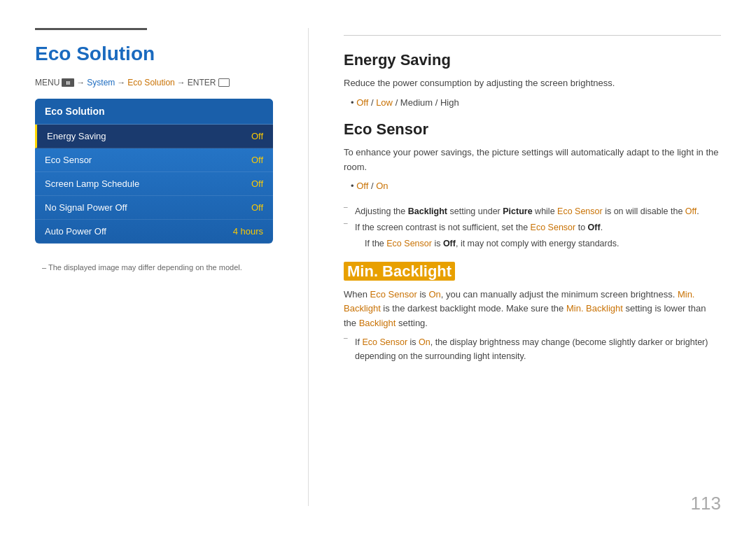 This screenshot has height=534, width=756. What do you see at coordinates (69, 160) in the screenshot?
I see `menu-item-label: Eco Sensor` at bounding box center [69, 160].